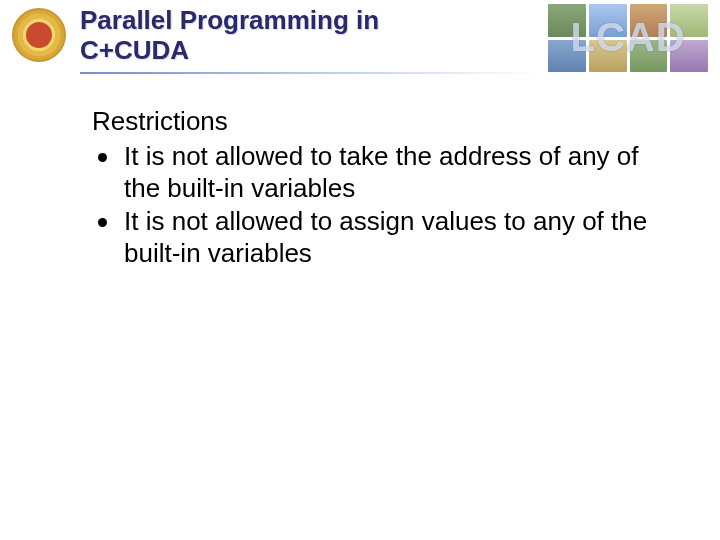 Image resolution: width=720 pixels, height=540 pixels. Describe the element at coordinates (310, 73) in the screenshot. I see `header-divider` at that location.